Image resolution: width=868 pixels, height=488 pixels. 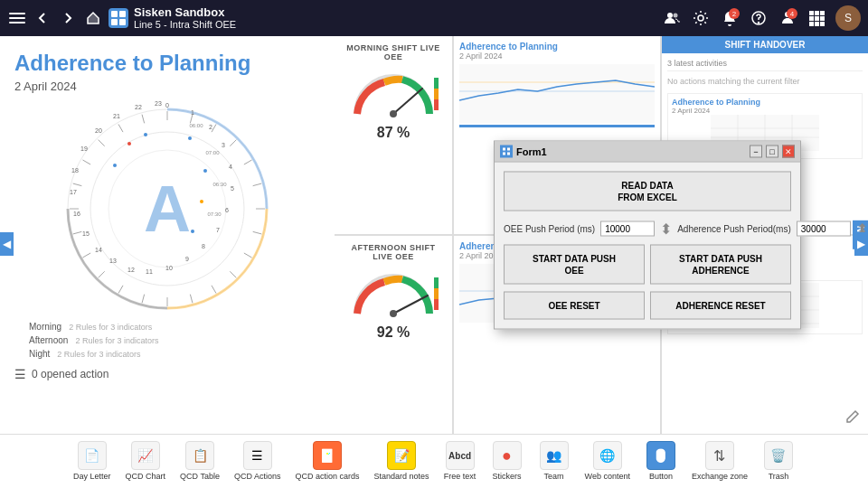 I want to click on svg-text: 8, so click(x=203, y=246).